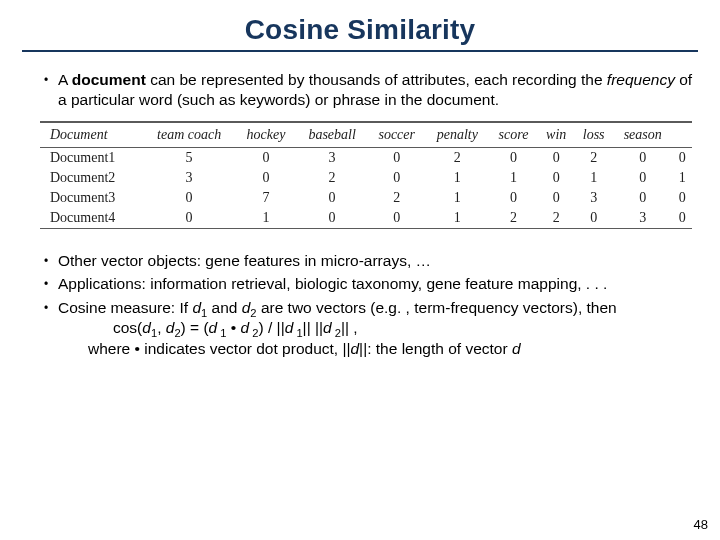  I want to click on txt: ) / |, so click(270, 328).